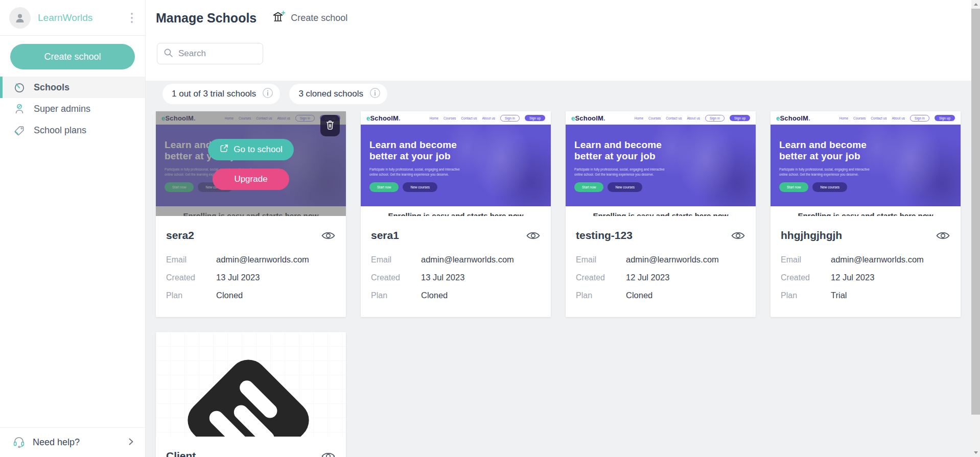 The image size is (980, 457). Describe the element at coordinates (251, 384) in the screenshot. I see `school-thumbnail` at that location.